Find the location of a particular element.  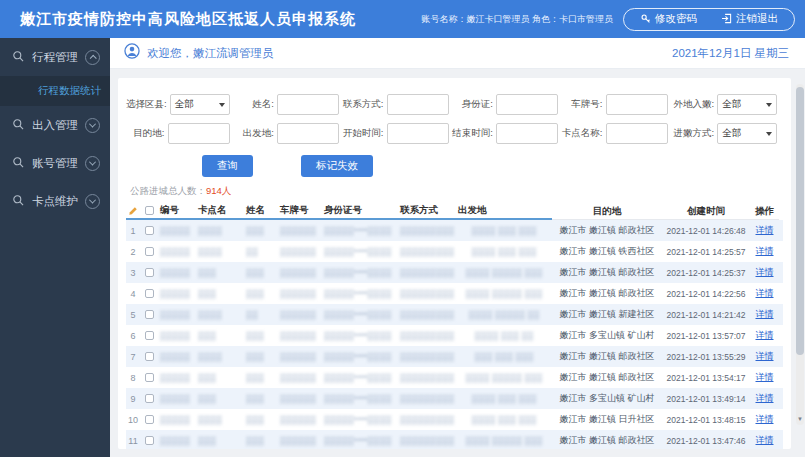

filter-group: 联系方式: is located at coordinates (400, 104).